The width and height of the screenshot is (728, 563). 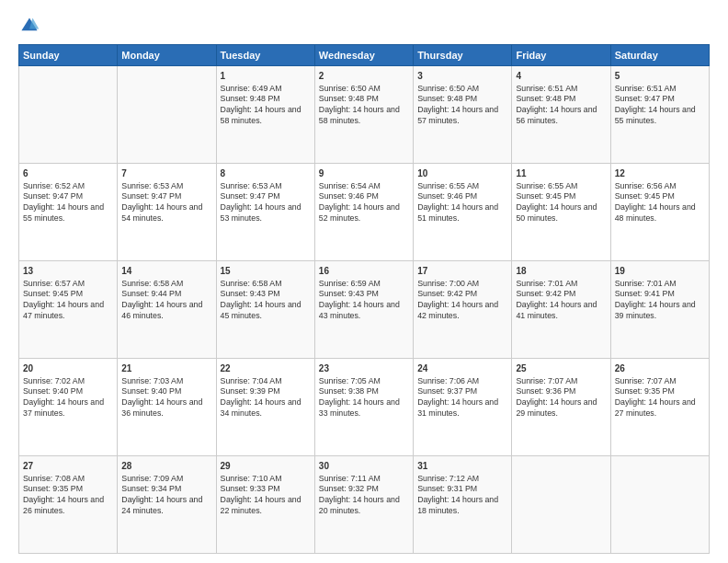 I want to click on calendar-cell: 29Sunrise: 7:10 AMSunset: 9:33 PMDayligh…, so click(x=265, y=505).